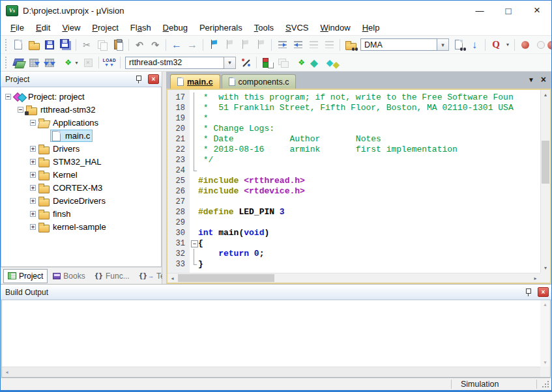  What do you see at coordinates (34, 45) in the screenshot?
I see `open-file-button` at bounding box center [34, 45].